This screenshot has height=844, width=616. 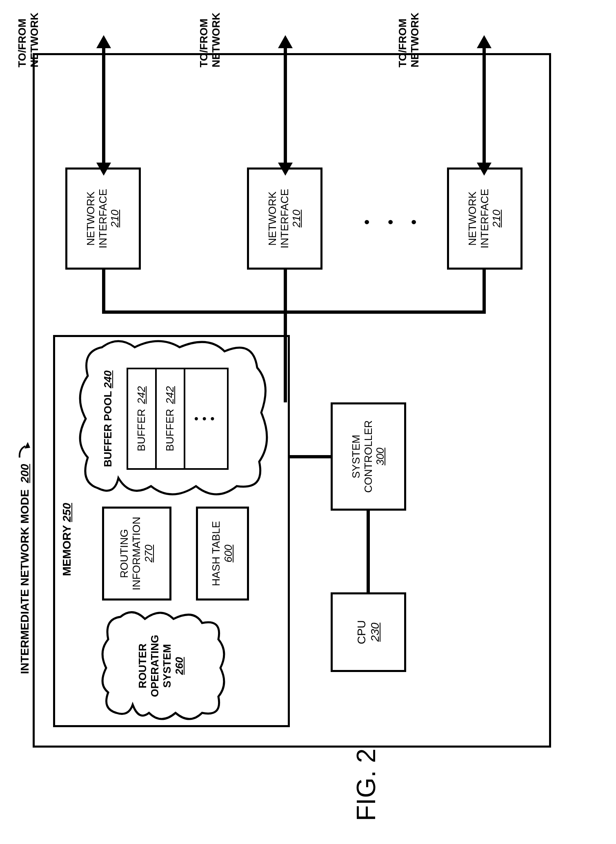 I want to click on figure-caption: FIG. 2, so click(x=366, y=785).